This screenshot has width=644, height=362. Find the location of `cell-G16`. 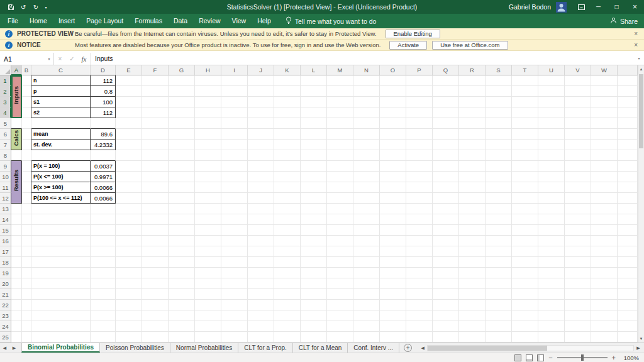

cell-G16 is located at coordinates (182, 241).